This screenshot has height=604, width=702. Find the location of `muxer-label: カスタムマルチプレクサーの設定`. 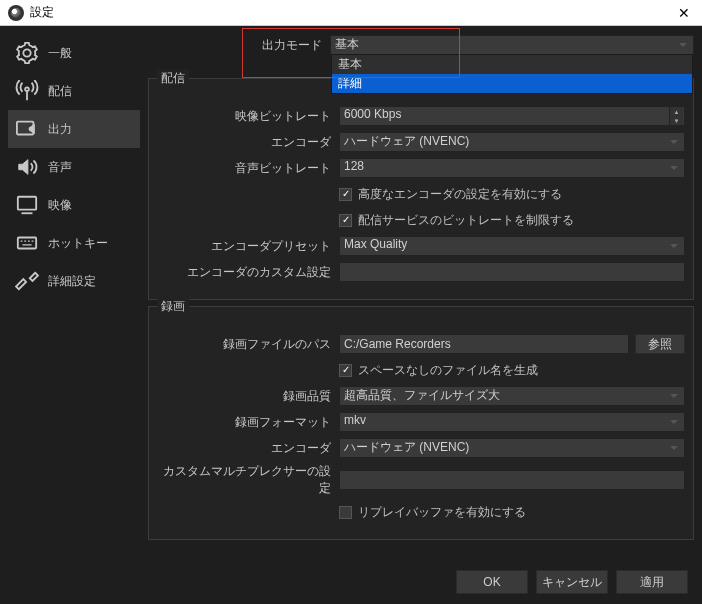

muxer-label: カスタムマルチプレクサーの設定 is located at coordinates (248, 480).